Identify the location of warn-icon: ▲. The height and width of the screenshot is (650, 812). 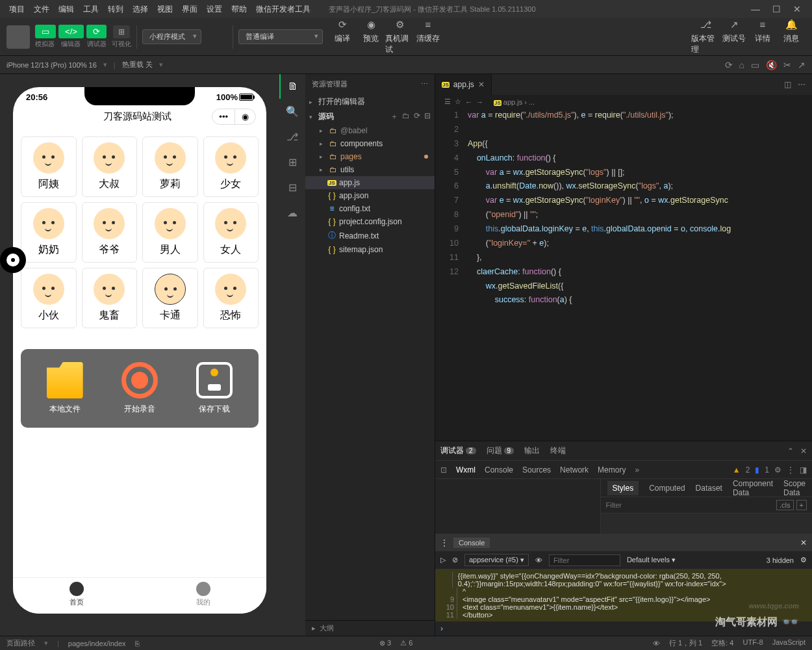
(737, 470).